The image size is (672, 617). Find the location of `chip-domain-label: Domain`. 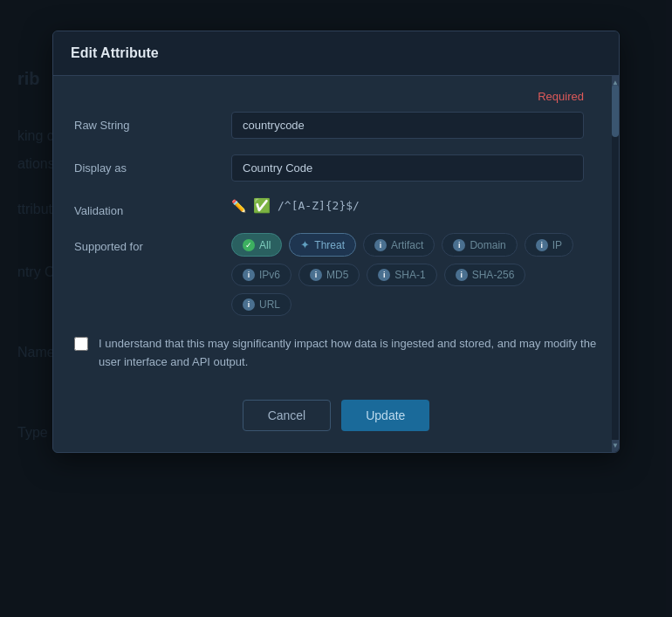

chip-domain-label: Domain is located at coordinates (487, 245).